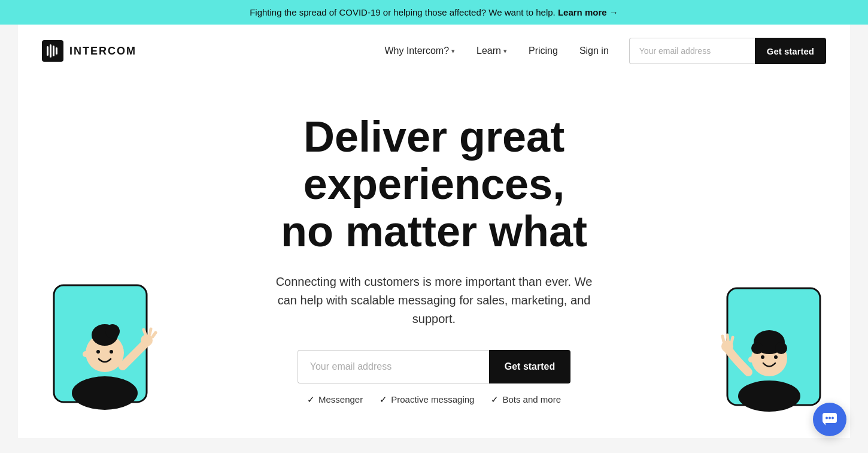 The width and height of the screenshot is (868, 453). I want to click on logo: INTERCOM, so click(209, 51).